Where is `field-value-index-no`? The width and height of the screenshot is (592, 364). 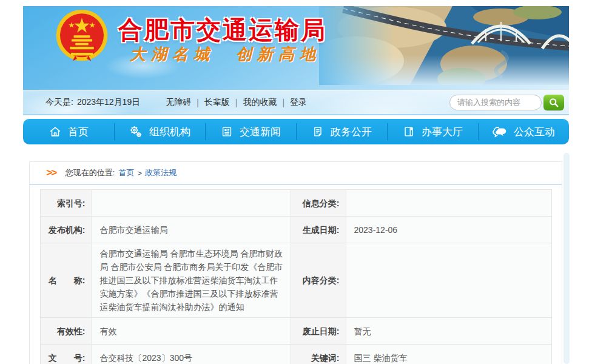 field-value-index-no is located at coordinates (191, 203).